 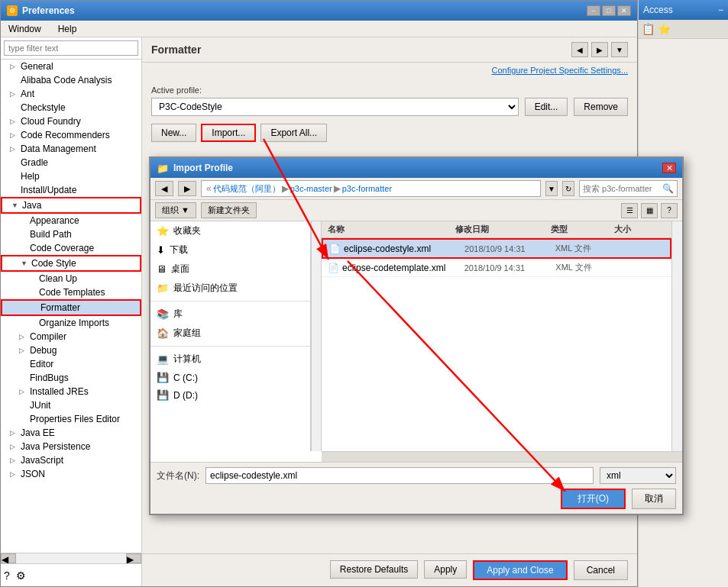 What do you see at coordinates (390, 70) in the screenshot?
I see `configure-link: Configure Project Specific Settings...` at bounding box center [390, 70].